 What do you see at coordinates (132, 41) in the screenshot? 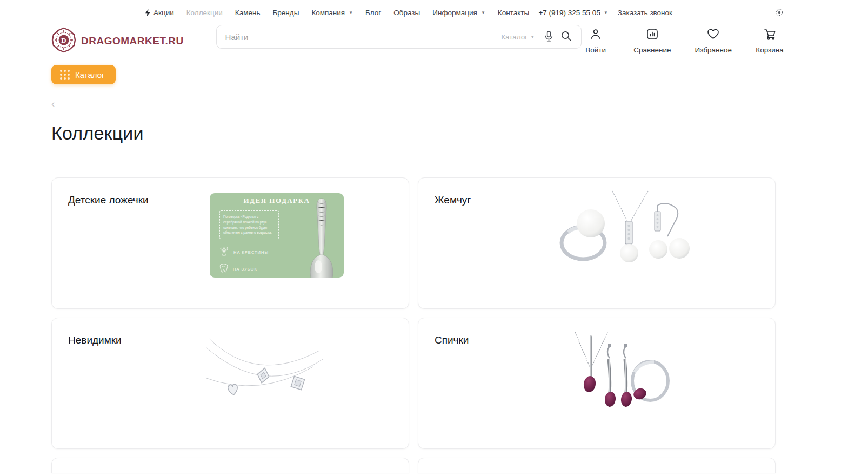
I see `logo-text: DRAGOMARKET.RU` at bounding box center [132, 41].